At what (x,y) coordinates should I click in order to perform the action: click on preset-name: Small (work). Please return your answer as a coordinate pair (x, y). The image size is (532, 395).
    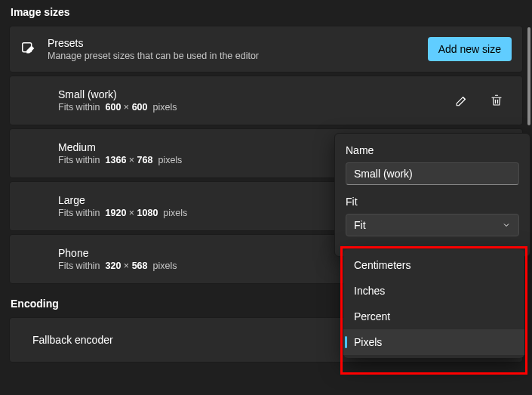
    Looking at the image, I should click on (255, 94).